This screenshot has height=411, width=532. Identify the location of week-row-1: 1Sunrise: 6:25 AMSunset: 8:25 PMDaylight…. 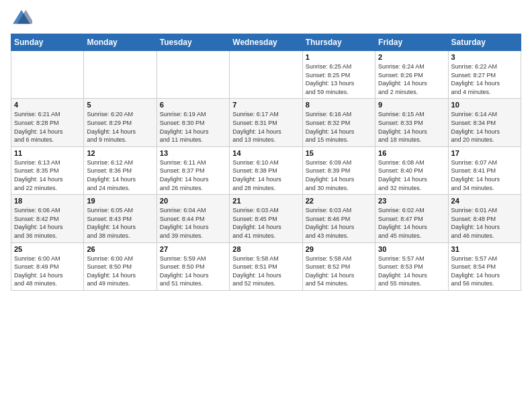
(266, 75).